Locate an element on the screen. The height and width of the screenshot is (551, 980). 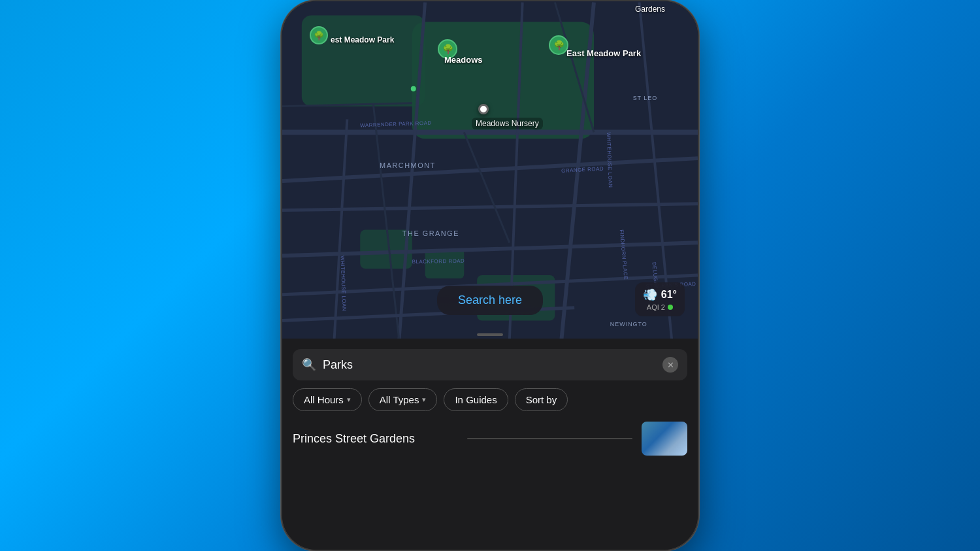
weather-temp: 💨 61° is located at coordinates (660, 295).